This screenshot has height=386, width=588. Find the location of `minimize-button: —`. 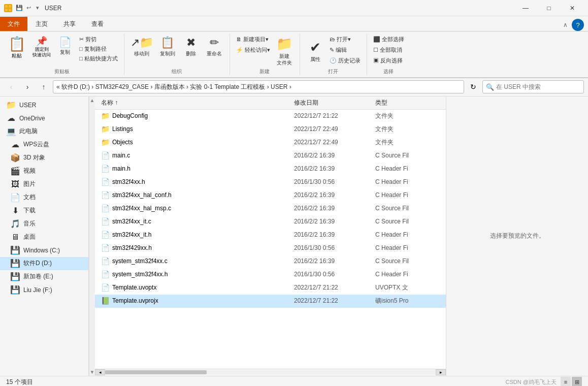

minimize-button: — is located at coordinates (526, 8).